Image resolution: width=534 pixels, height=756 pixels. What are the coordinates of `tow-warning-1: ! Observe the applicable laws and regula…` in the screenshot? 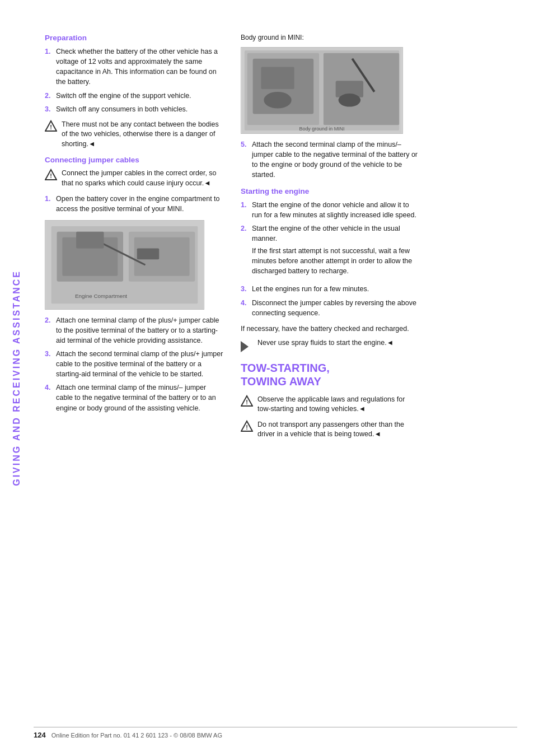 It's located at (330, 404).